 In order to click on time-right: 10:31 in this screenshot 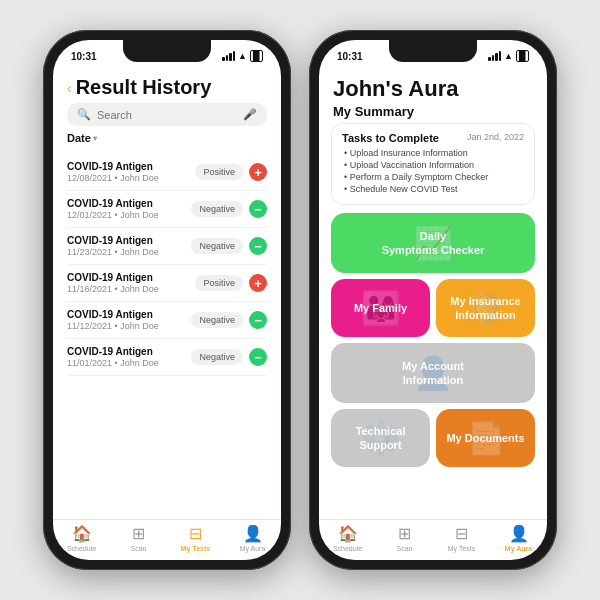, I will do `click(350, 56)`.